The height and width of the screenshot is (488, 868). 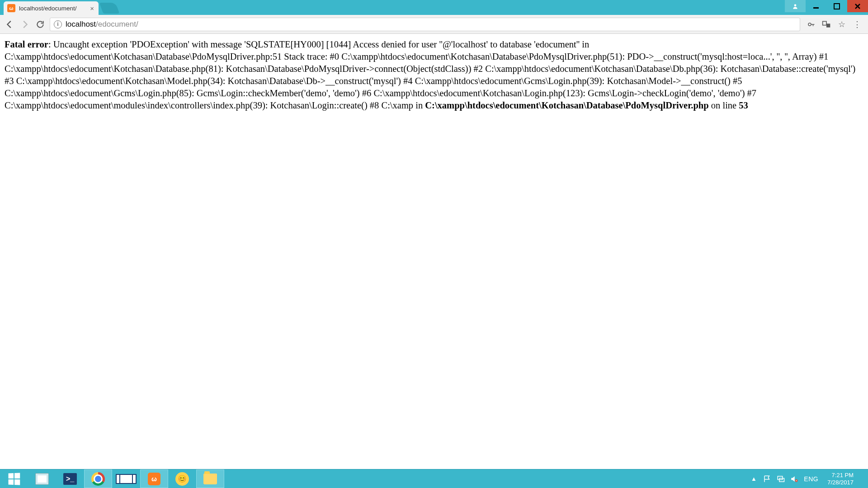 What do you see at coordinates (70, 479) in the screenshot?
I see `taskbar-powershell: >_` at bounding box center [70, 479].